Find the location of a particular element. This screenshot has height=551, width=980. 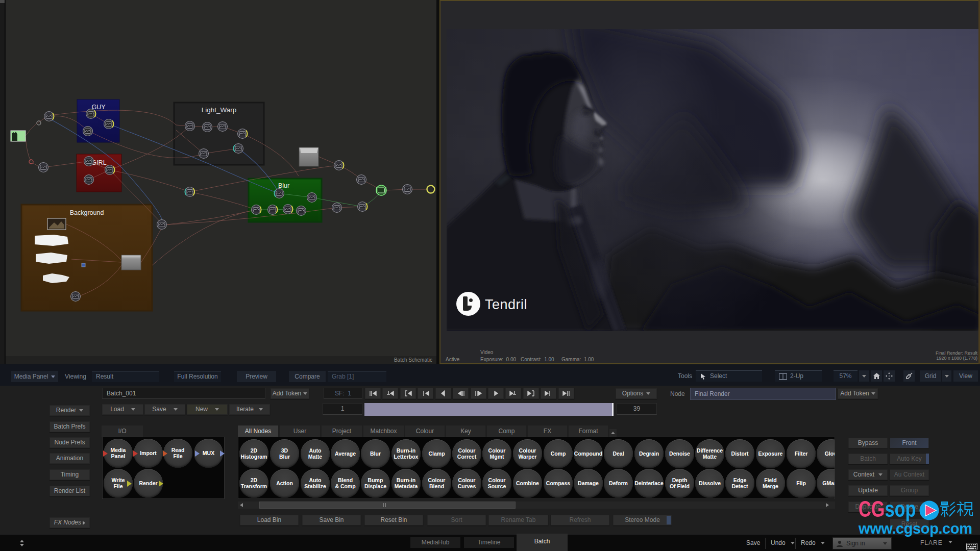

svg-text: Light_Warp is located at coordinates (219, 110).